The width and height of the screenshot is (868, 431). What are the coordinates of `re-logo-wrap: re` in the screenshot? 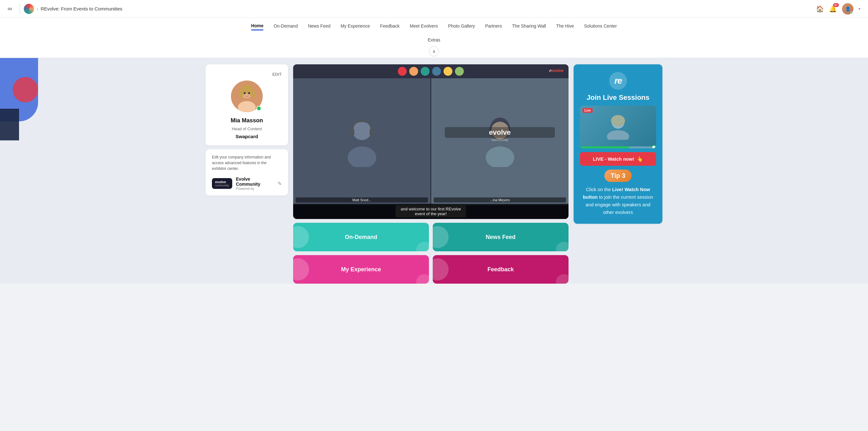 It's located at (618, 81).